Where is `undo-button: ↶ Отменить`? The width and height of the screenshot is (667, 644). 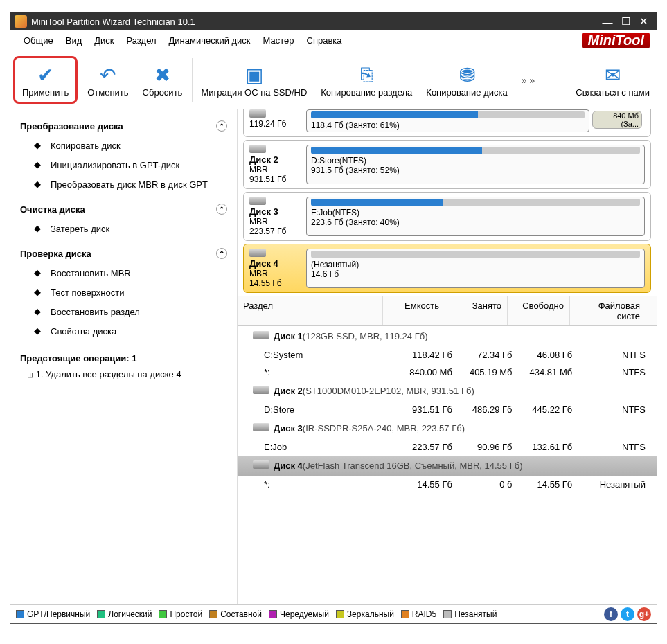
undo-button: ↶ Отменить is located at coordinates (108, 80).